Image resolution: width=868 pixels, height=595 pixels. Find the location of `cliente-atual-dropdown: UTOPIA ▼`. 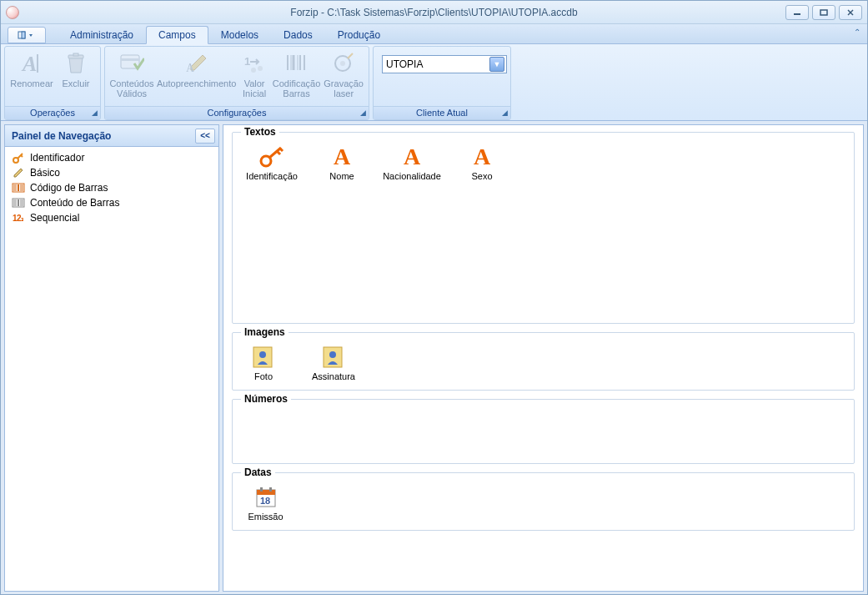

cliente-atual-dropdown: UTOPIA ▼ is located at coordinates (444, 64).